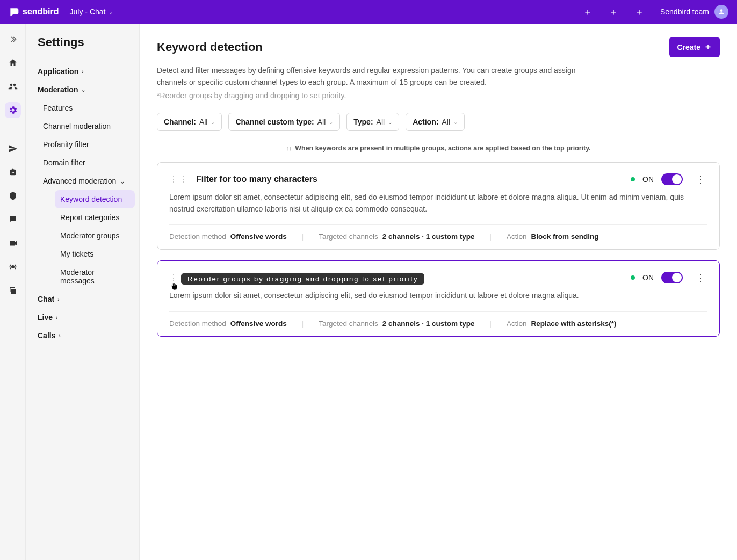 The width and height of the screenshot is (737, 560). Describe the element at coordinates (34, 12) in the screenshot. I see `brand-logo: sendbird` at that location.